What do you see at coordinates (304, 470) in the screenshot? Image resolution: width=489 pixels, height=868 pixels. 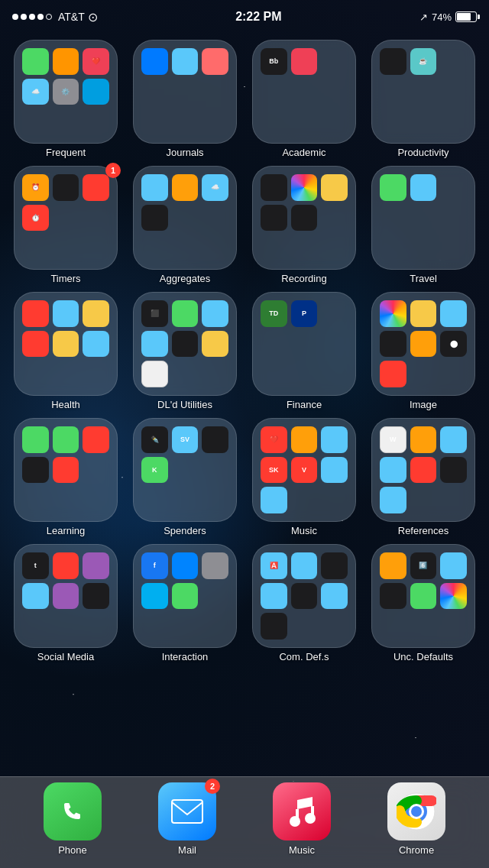 I see `mini-app-label-music-4: V` at bounding box center [304, 470].